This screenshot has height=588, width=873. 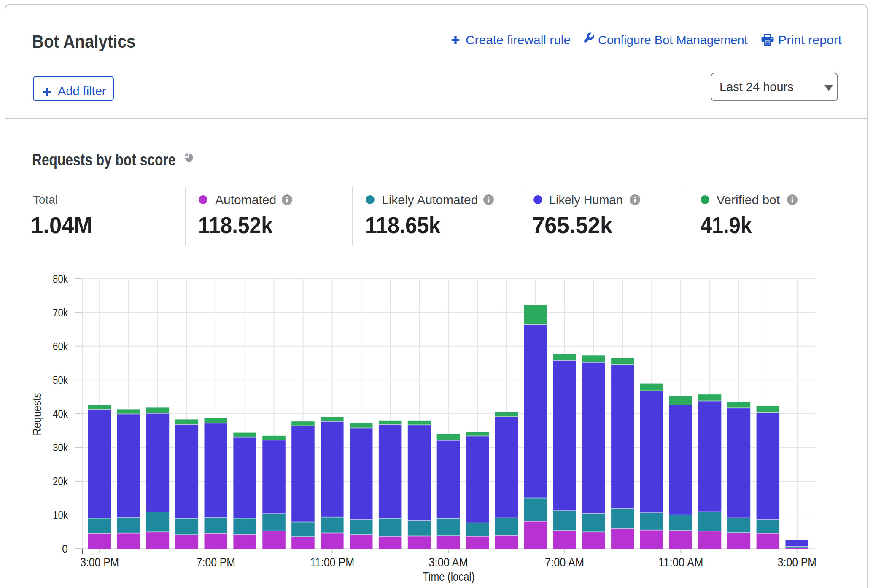 What do you see at coordinates (60, 515) in the screenshot?
I see `svg-text: 10k` at bounding box center [60, 515].